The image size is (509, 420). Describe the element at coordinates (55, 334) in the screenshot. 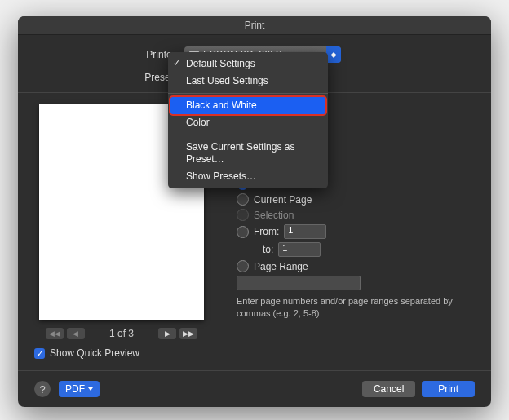

I see `first-page-button: ◀◀` at that location.